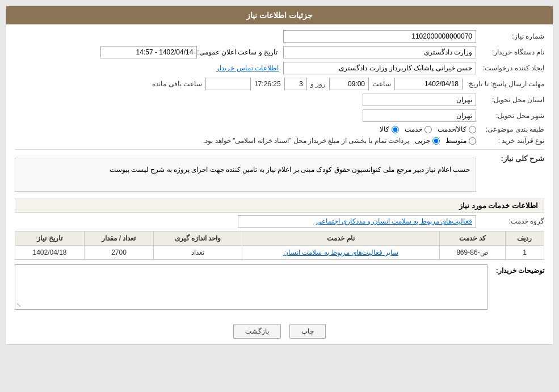 The height and width of the screenshot is (392, 559). What do you see at coordinates (456, 141) in the screenshot?
I see `radio-motevaset-label: متوسط` at bounding box center [456, 141].